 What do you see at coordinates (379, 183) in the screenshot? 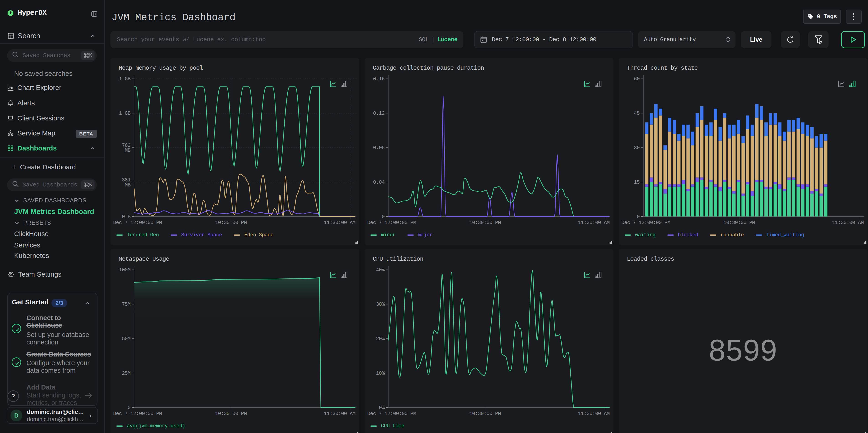
I see `svg-text: 0.04` at bounding box center [379, 183].